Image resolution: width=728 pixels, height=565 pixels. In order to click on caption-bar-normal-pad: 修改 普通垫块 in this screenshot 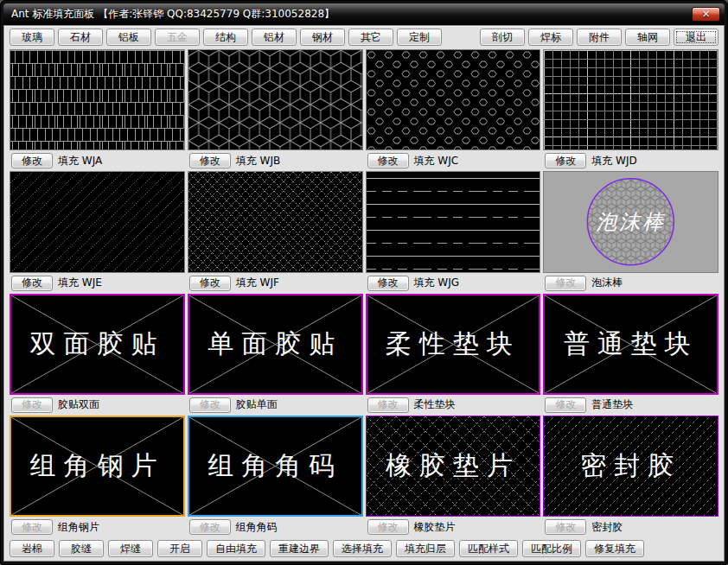, I will do `click(631, 405)`.